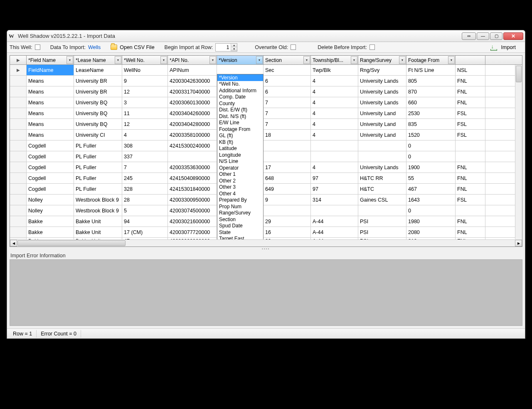 The width and height of the screenshot is (532, 409). I want to click on table-cell: 18, so click(287, 135).